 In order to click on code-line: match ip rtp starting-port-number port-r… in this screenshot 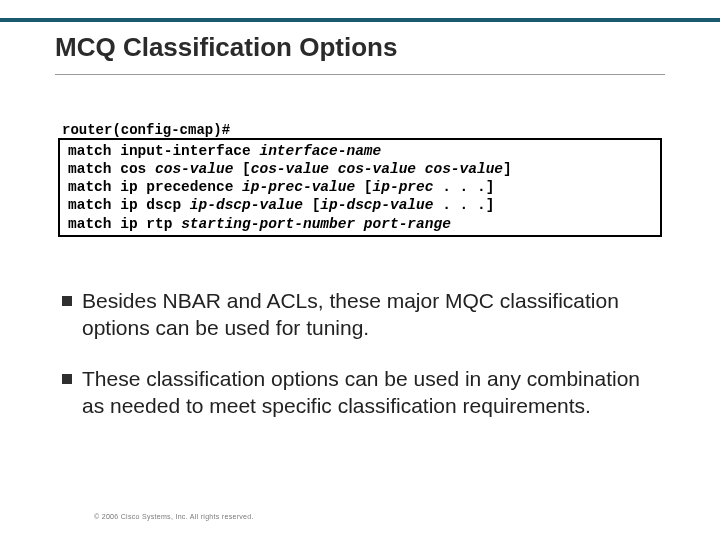, I will do `click(360, 224)`.